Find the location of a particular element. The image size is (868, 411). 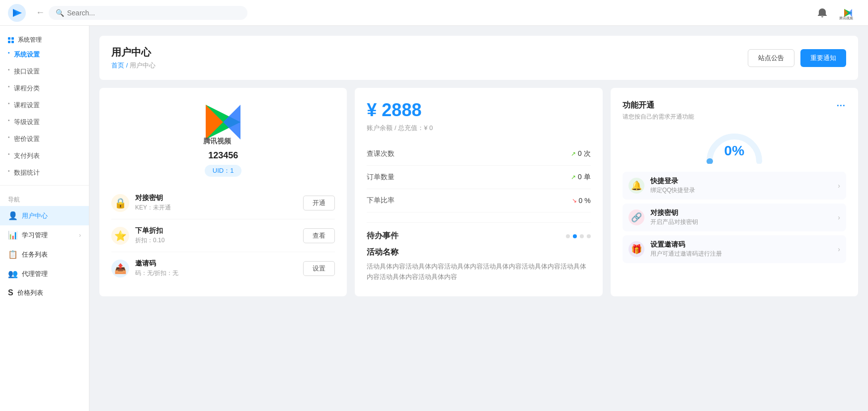

function-header: 功能开通 ⋯ is located at coordinates (734, 105).